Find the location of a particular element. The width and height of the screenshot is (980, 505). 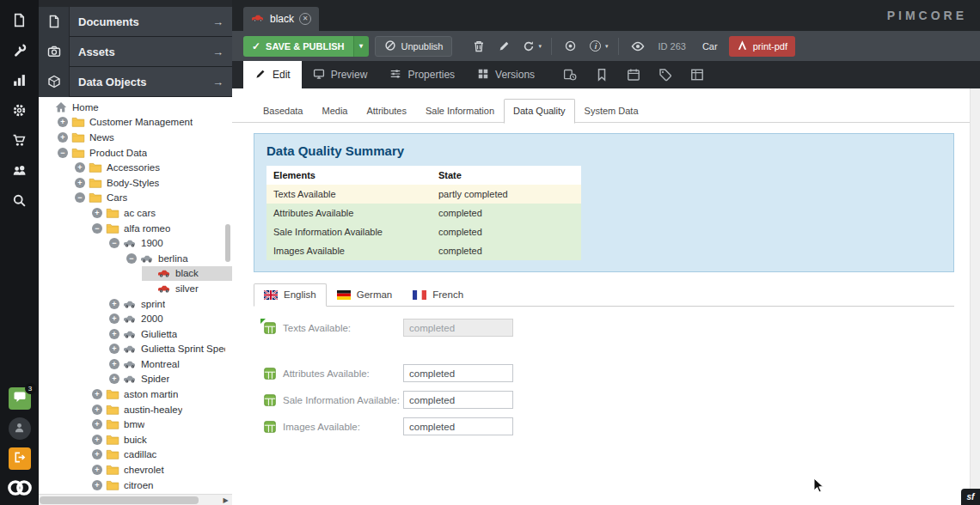

tree-node-spider: +Spider is located at coordinates (136, 380).